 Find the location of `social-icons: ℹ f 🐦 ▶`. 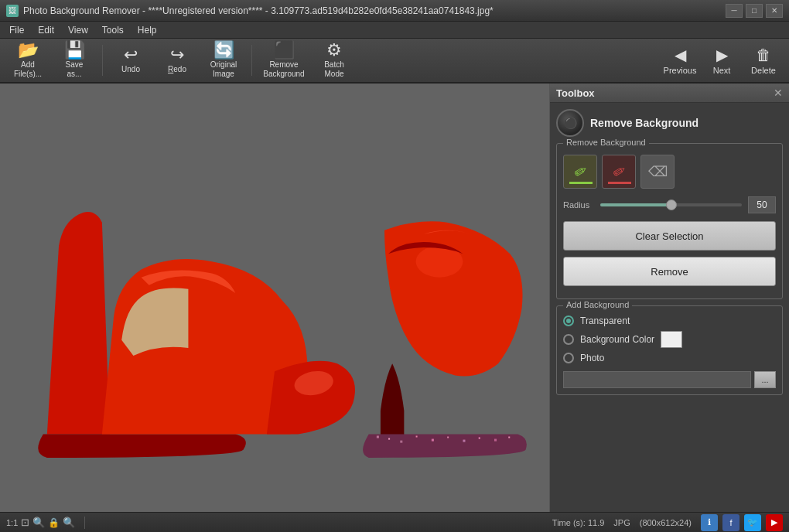

social-icons: ℹ f 🐦 ▶ is located at coordinates (742, 523).